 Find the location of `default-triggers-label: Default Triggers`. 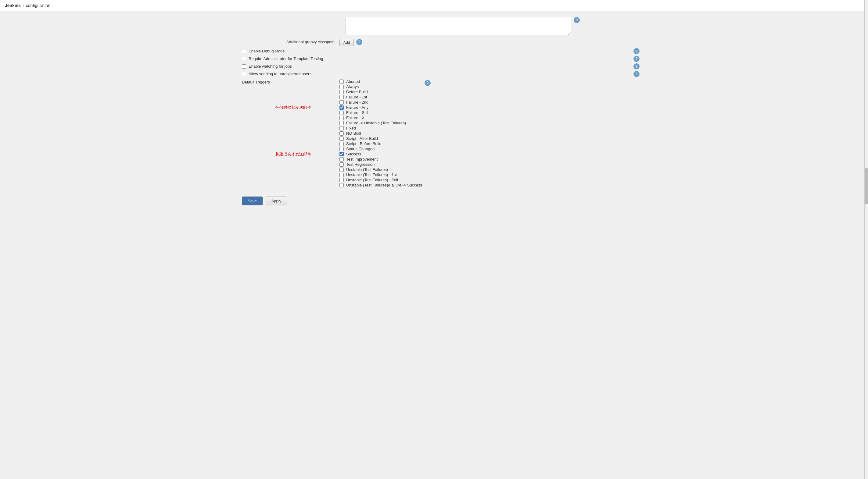

default-triggers-label: Default Triggers is located at coordinates (290, 82).